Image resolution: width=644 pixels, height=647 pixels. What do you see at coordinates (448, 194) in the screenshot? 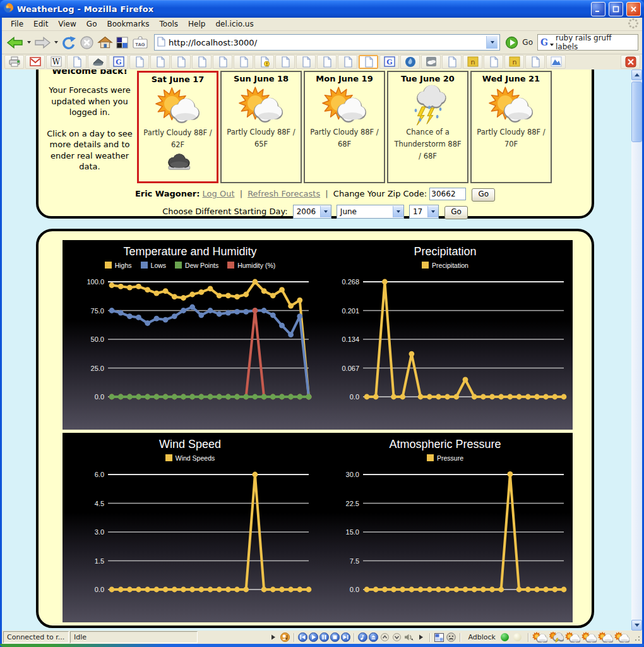
I see `zip-input` at bounding box center [448, 194].